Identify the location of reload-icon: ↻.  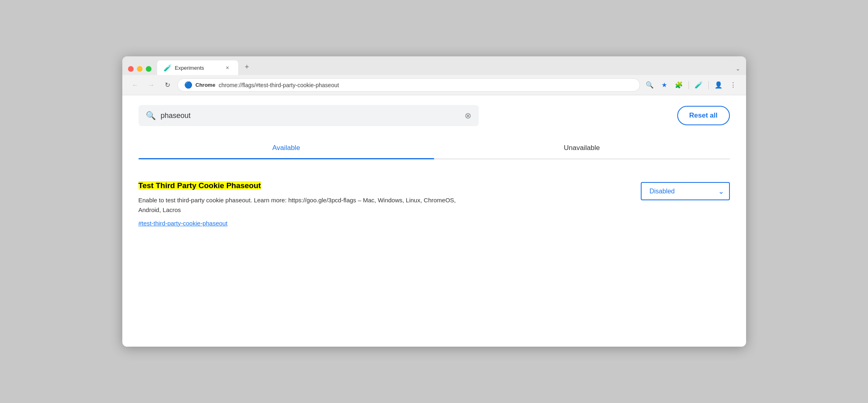
(168, 85).